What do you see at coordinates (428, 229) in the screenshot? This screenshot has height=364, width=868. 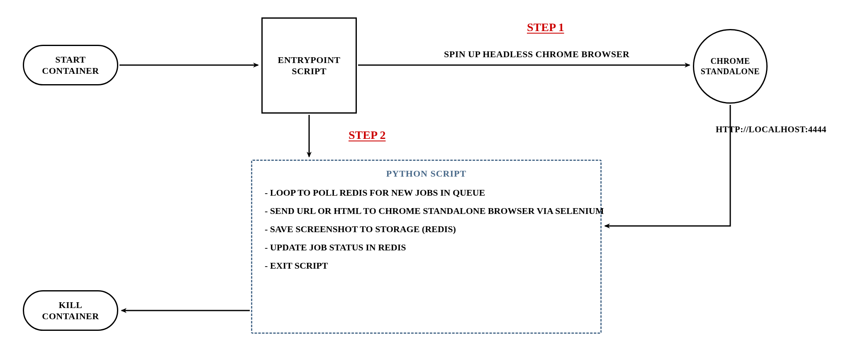 I see `list-item: SAVE SCREENSHOT TO STORAGE (REDIS)` at bounding box center [428, 229].